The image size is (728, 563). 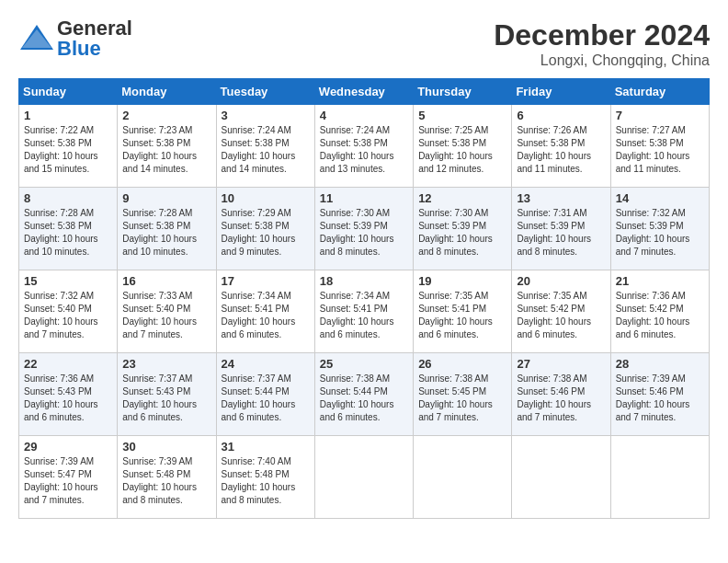 I want to click on day-number: 24, so click(x=266, y=364).